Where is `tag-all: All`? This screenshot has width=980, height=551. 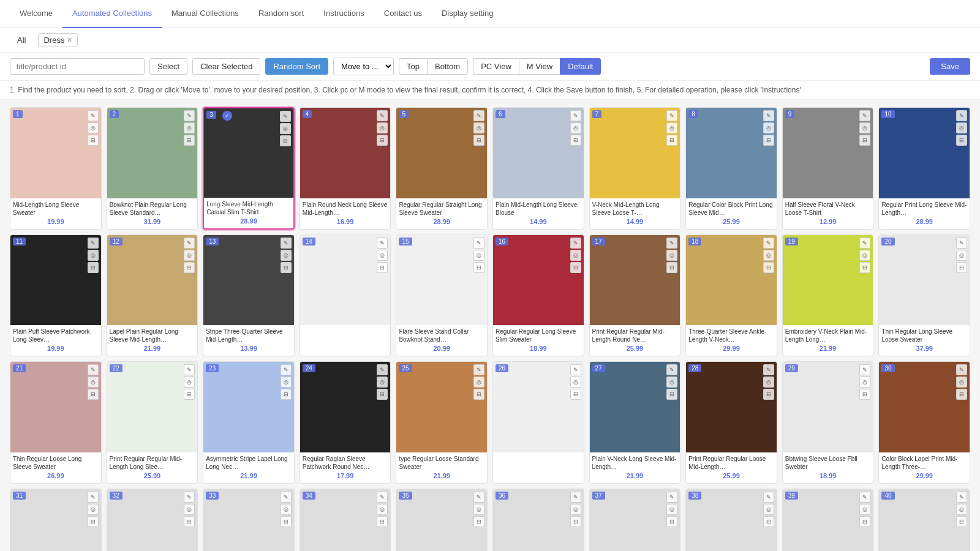 tag-all: All is located at coordinates (21, 40).